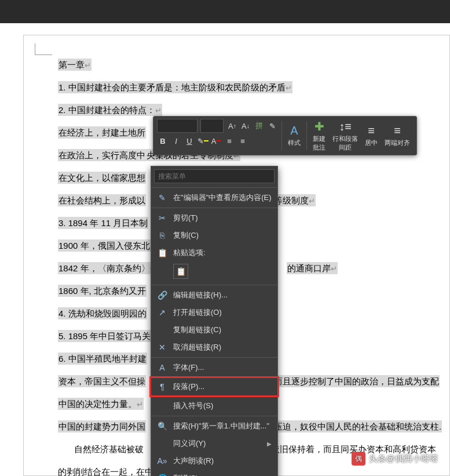 This screenshot has height=476, width=450. Describe the element at coordinates (397, 131) in the screenshot. I see `align-justify-icon: ≡` at that location.